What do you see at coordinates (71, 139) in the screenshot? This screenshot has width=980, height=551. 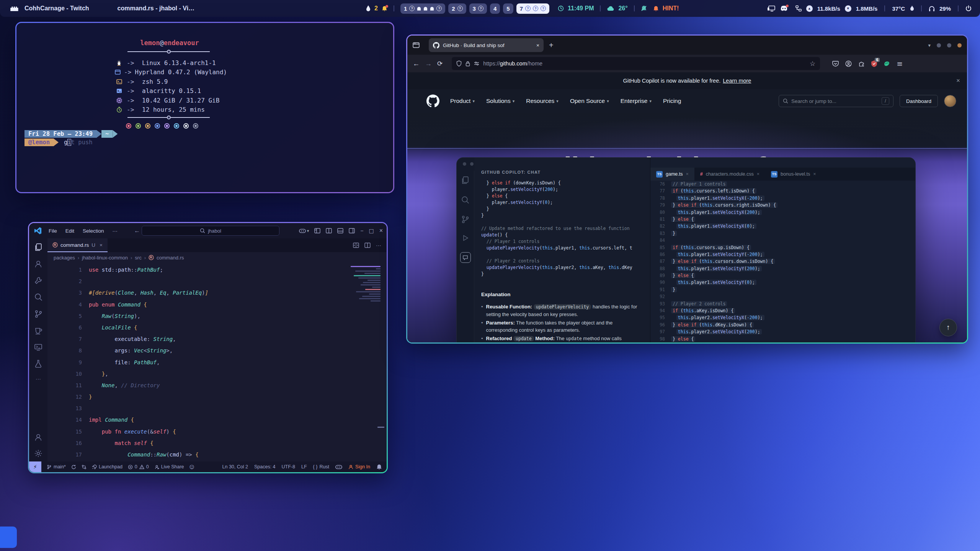 I see `shell-prompt: Fri 28 Feb – 23:49 ~ @lemon git push` at bounding box center [71, 139].